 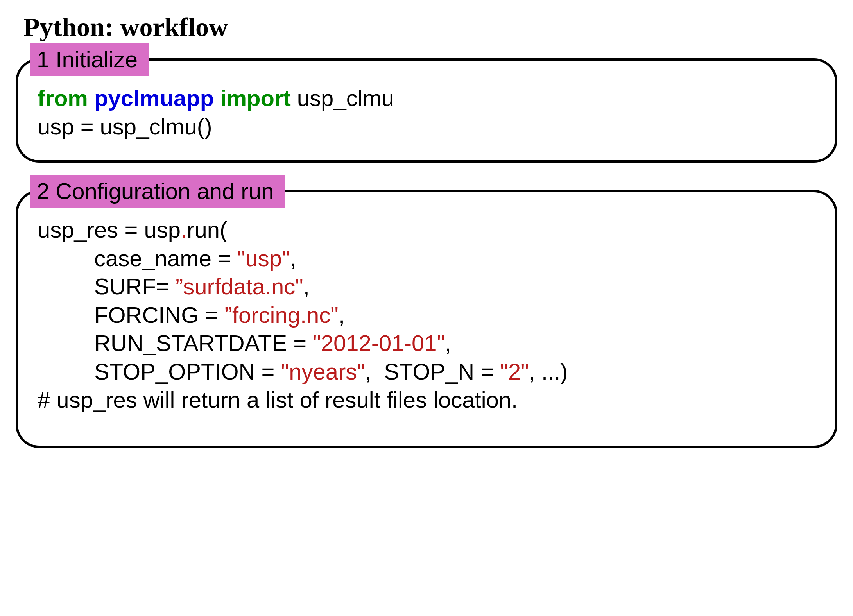 What do you see at coordinates (184, 230) in the screenshot?
I see `code-l1dot: .` at bounding box center [184, 230].